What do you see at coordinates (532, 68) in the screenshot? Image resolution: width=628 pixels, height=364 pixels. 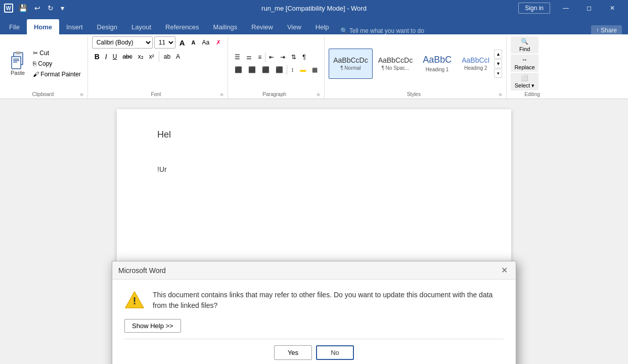 I see `editing-group: 🔍 Find ↔ Replace ⬜ Select ▾ Editing` at bounding box center [532, 68].